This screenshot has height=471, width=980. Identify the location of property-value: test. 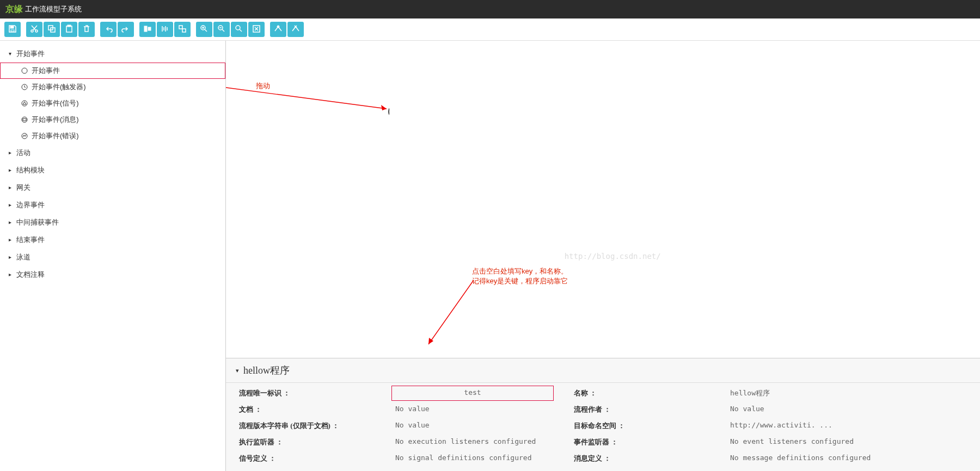
(473, 393).